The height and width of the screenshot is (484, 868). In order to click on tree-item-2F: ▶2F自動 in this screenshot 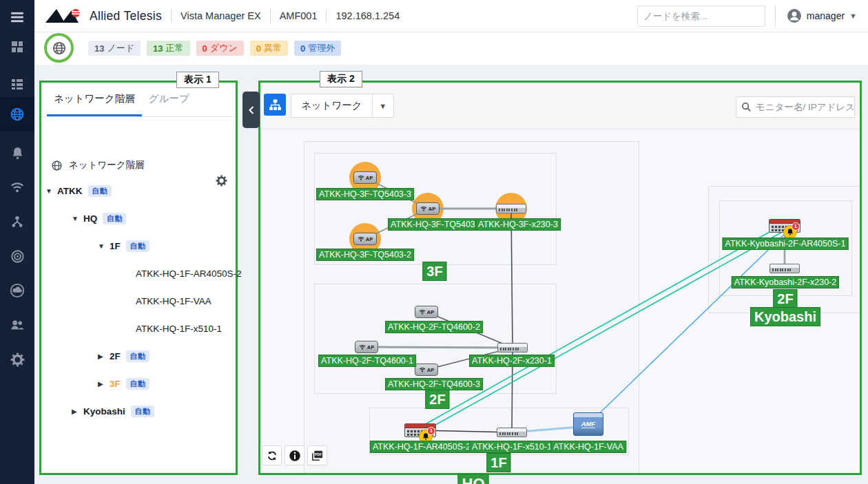, I will do `click(124, 356)`.